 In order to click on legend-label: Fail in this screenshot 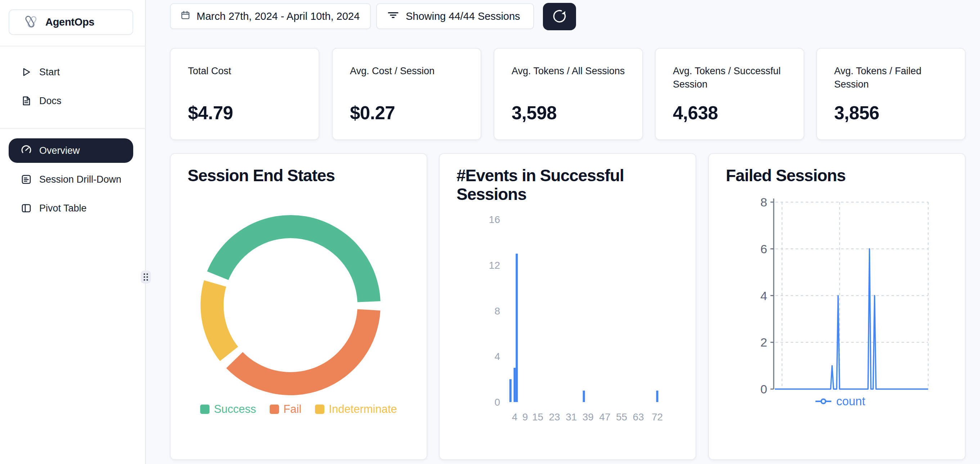, I will do `click(292, 409)`.